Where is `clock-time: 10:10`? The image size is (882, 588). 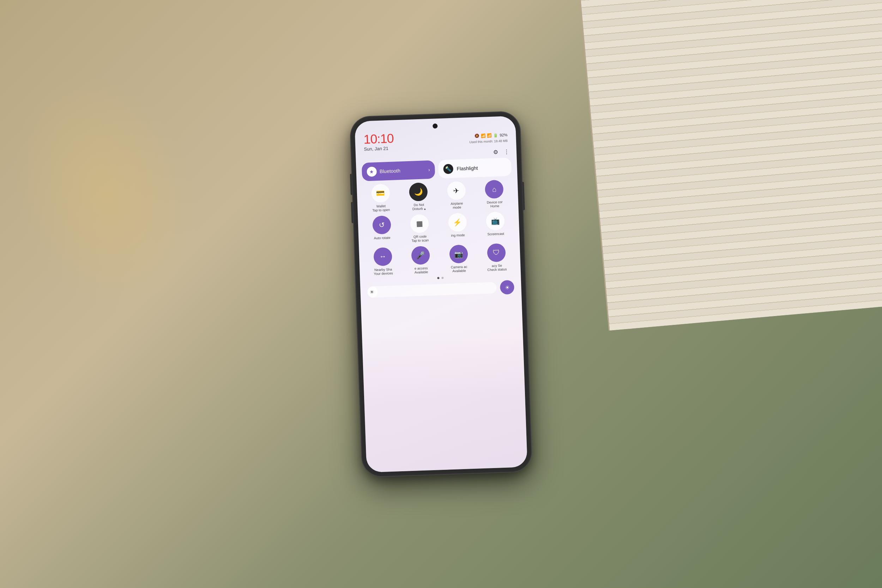
clock-time: 10:10 is located at coordinates (379, 139).